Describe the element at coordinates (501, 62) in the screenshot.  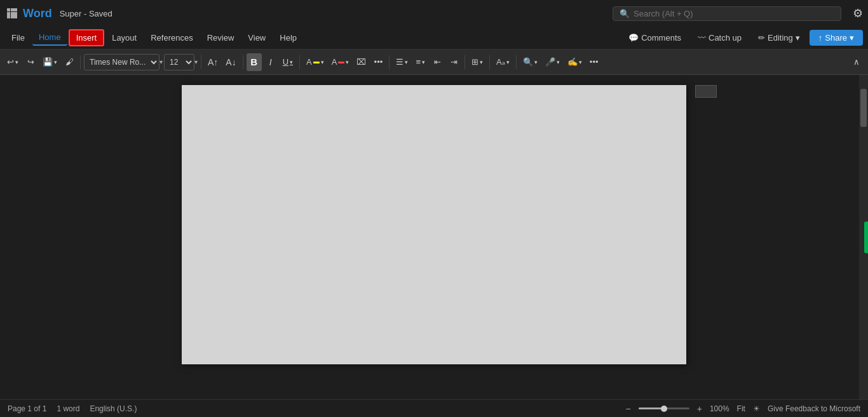
I see `styles-icon: Aₐ` at that location.